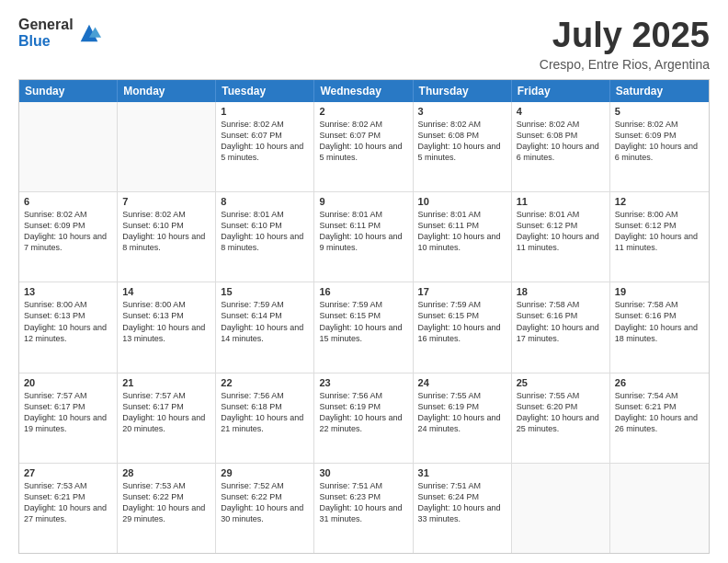  I want to click on day-number-24: 24, so click(462, 383).